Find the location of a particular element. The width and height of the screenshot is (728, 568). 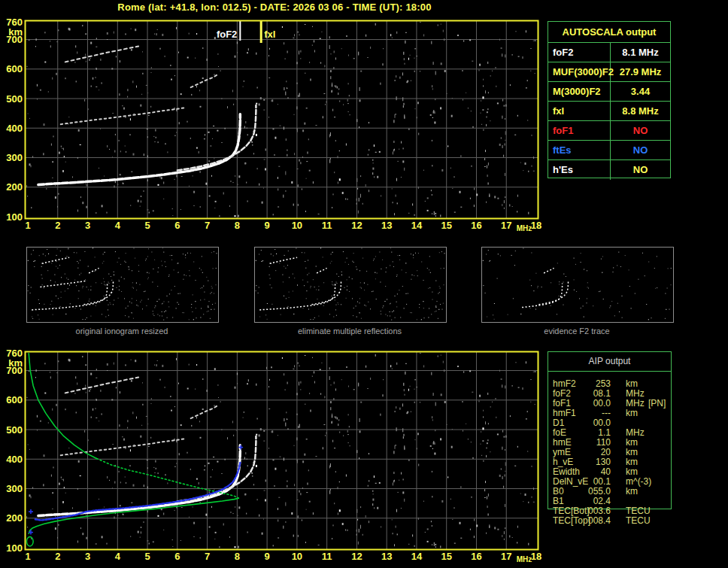

autoscala-row-label: fxI is located at coordinates (579, 111).